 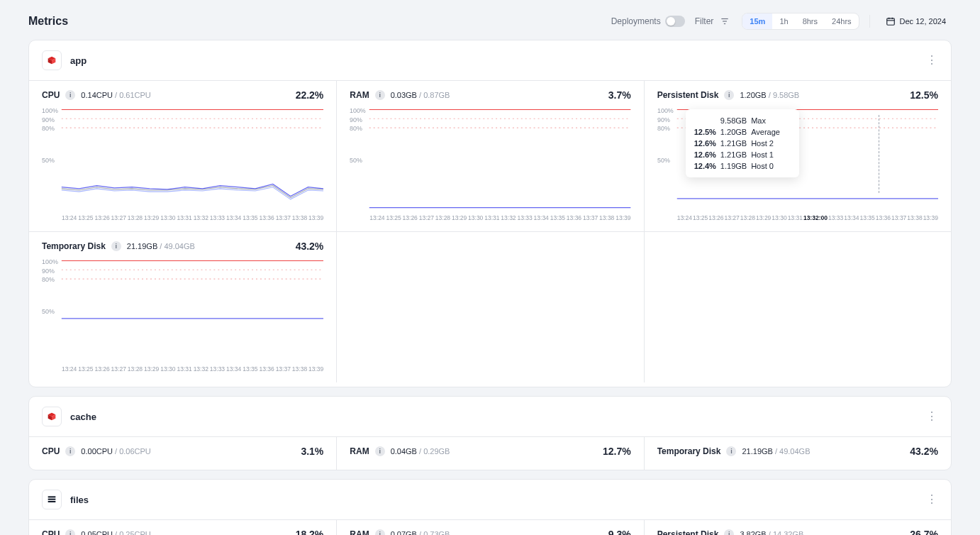 I want to click on chart-persistent-disk: 100%90%80%50% 9.58GBMax12.5%1.20GBAverag…, so click(x=798, y=158).